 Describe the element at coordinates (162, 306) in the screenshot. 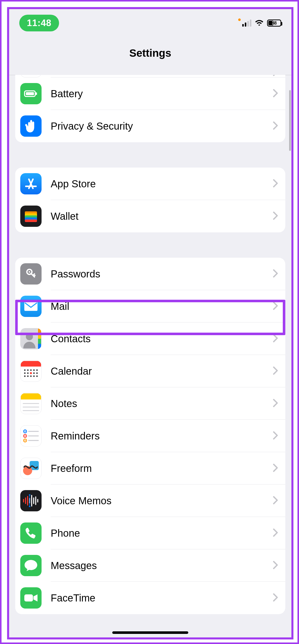

I see `row-label: Mail` at that location.